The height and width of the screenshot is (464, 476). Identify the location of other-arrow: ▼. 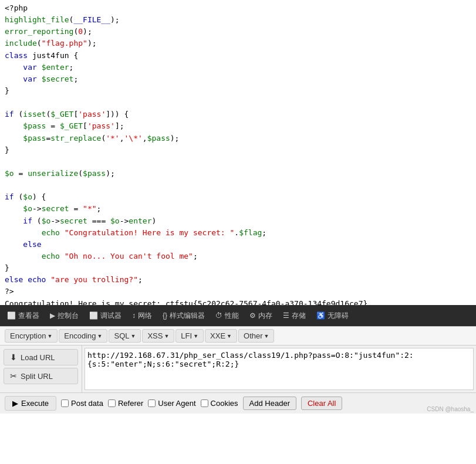
(266, 336).